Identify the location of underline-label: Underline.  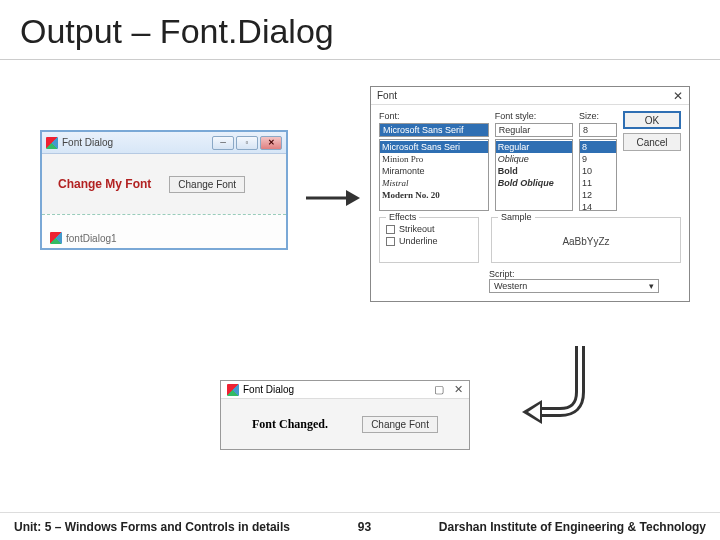
(418, 241).